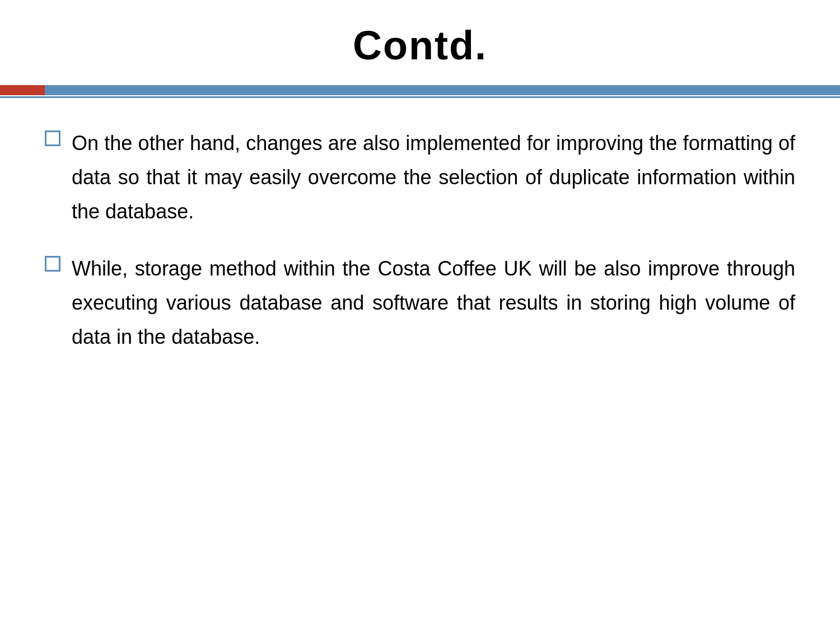  Describe the element at coordinates (420, 303) in the screenshot. I see `bullet-item-2: While, storage method within the Costa C…` at that location.